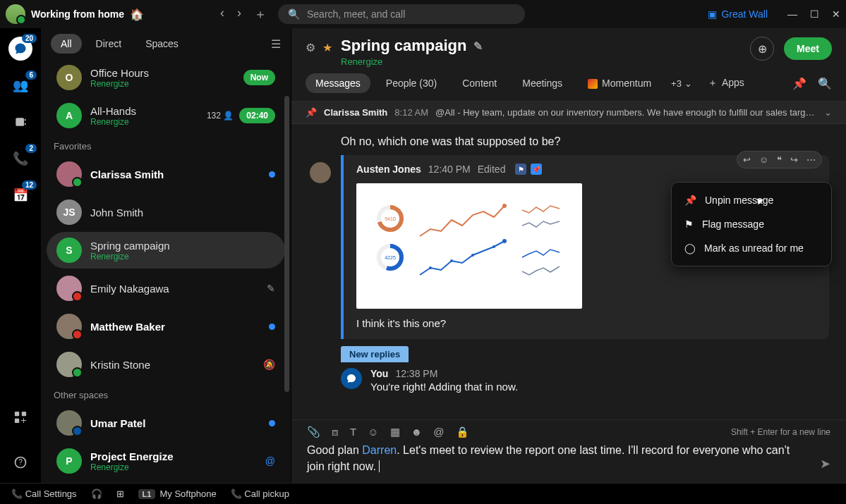  I want to click on presence-status: Working from home, so click(78, 14).